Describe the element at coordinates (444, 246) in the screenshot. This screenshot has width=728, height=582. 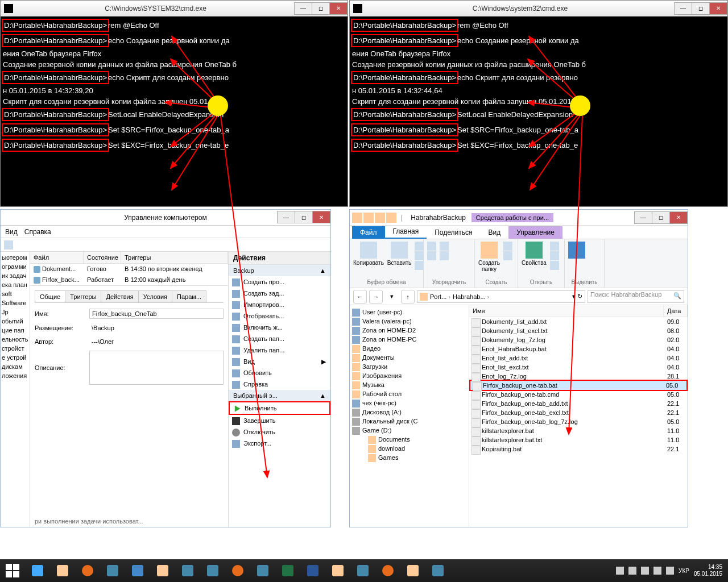
I see `delete-icon` at that location.